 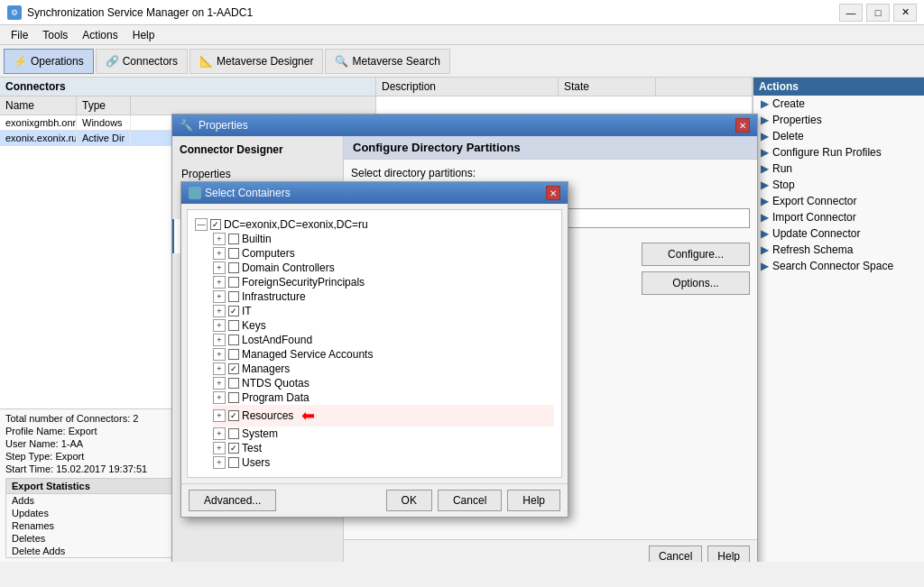 What do you see at coordinates (219, 463) in the screenshot?
I see `expand-btn-15: +` at bounding box center [219, 463].